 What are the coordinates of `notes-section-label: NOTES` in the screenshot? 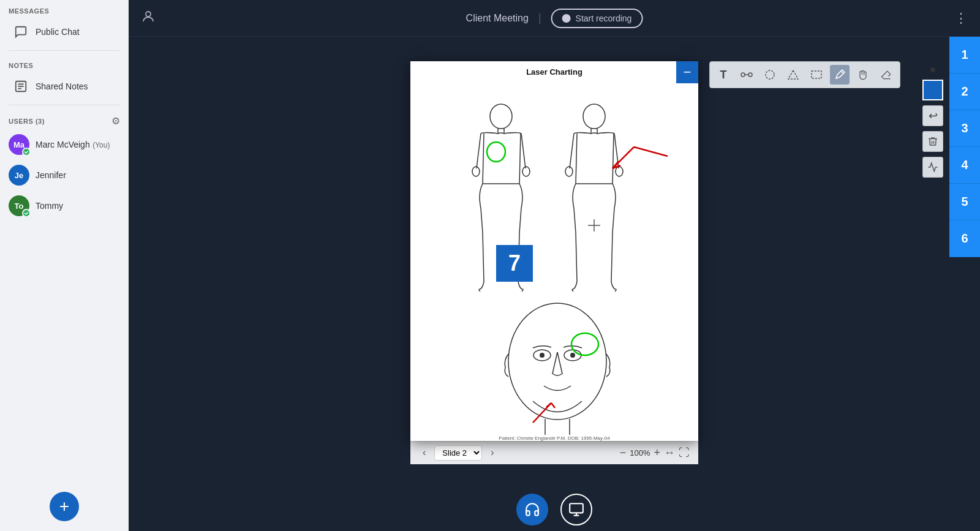 It's located at (64, 63).